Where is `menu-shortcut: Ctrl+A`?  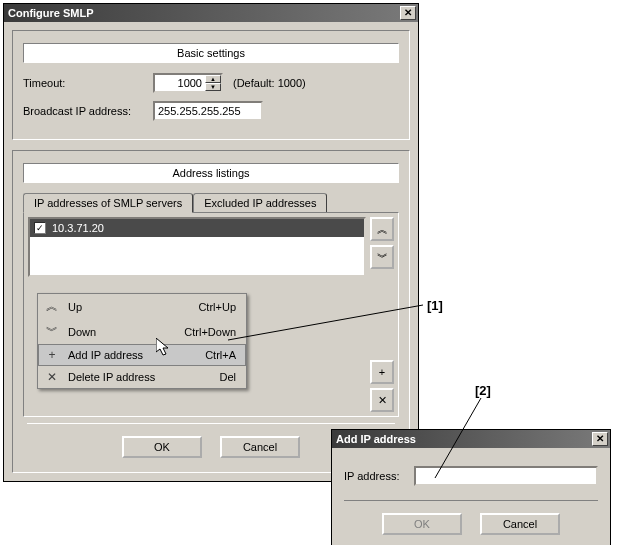 menu-shortcut: Ctrl+A is located at coordinates (220, 355).